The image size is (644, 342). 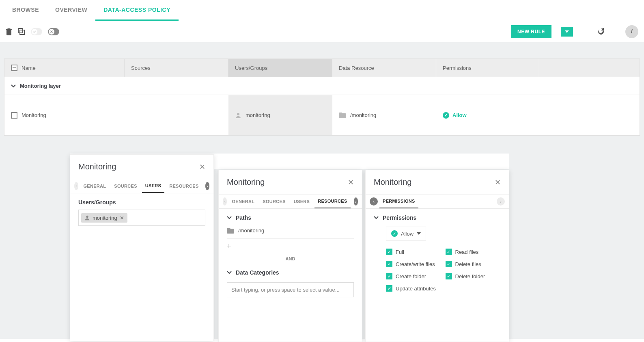 What do you see at coordinates (9, 32) in the screenshot?
I see `trash-icon` at bounding box center [9, 32].